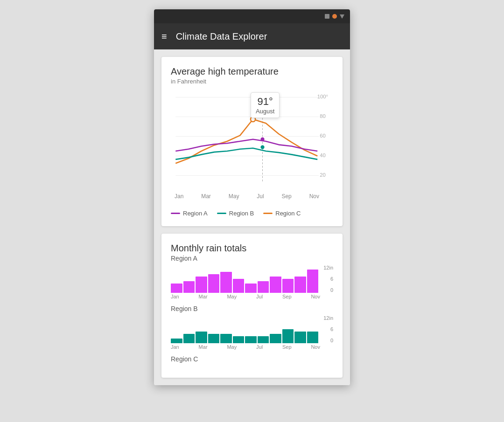 The width and height of the screenshot is (504, 422). What do you see at coordinates (327, 290) in the screenshot?
I see `rain-a-y-bot: 0` at bounding box center [327, 290].